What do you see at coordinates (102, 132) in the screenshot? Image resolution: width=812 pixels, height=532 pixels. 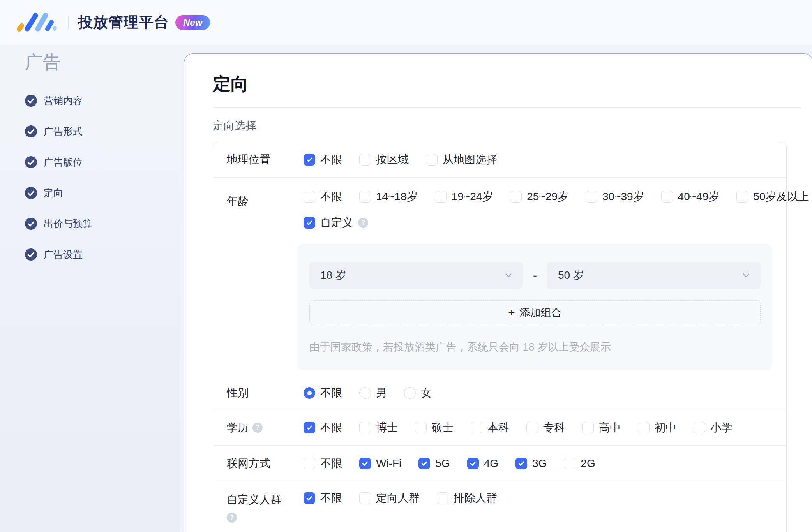 I see `sidebar-item-1: 广告形式` at bounding box center [102, 132].